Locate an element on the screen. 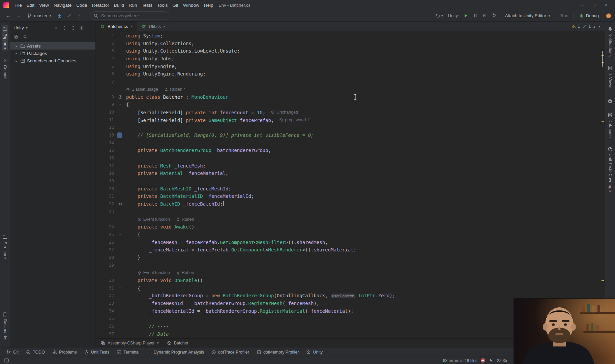 The image size is (615, 364). breadcrumb-module: Assembly-CSharp.Player is located at coordinates (131, 343).